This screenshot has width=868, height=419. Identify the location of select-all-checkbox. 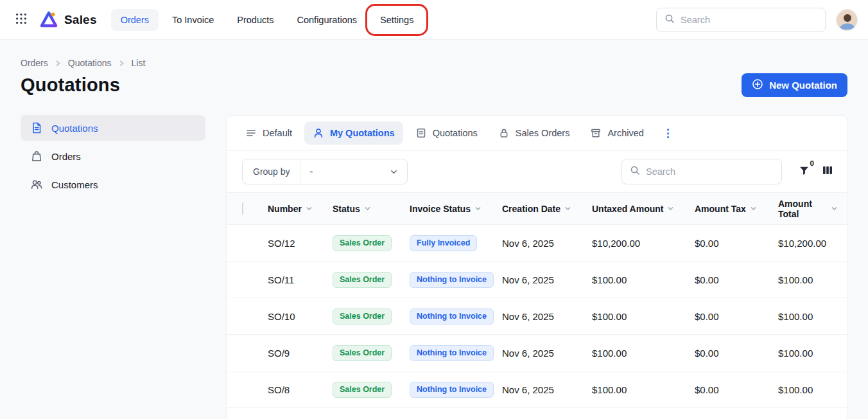
(243, 208).